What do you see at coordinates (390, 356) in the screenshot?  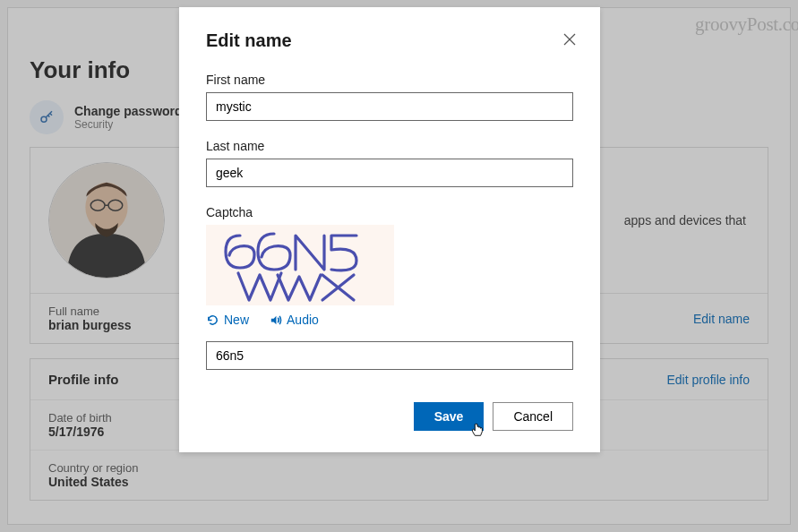 I see `captcha-input` at bounding box center [390, 356].